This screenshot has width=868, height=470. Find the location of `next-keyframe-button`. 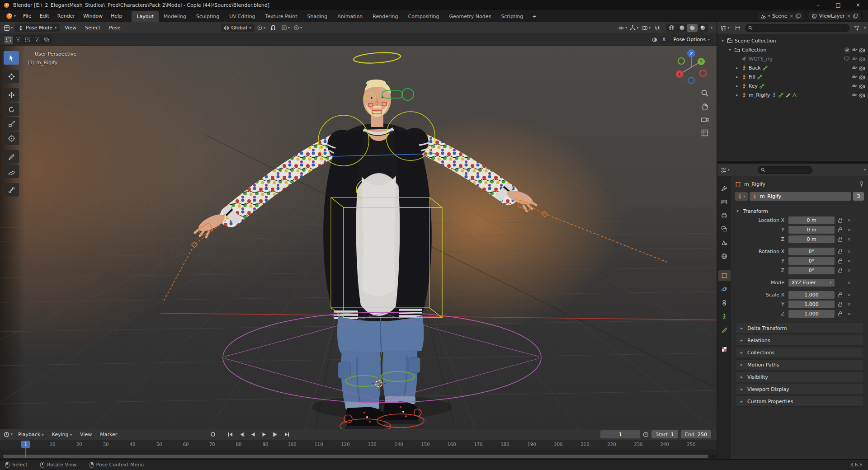

next-keyframe-button is located at coordinates (276, 434).